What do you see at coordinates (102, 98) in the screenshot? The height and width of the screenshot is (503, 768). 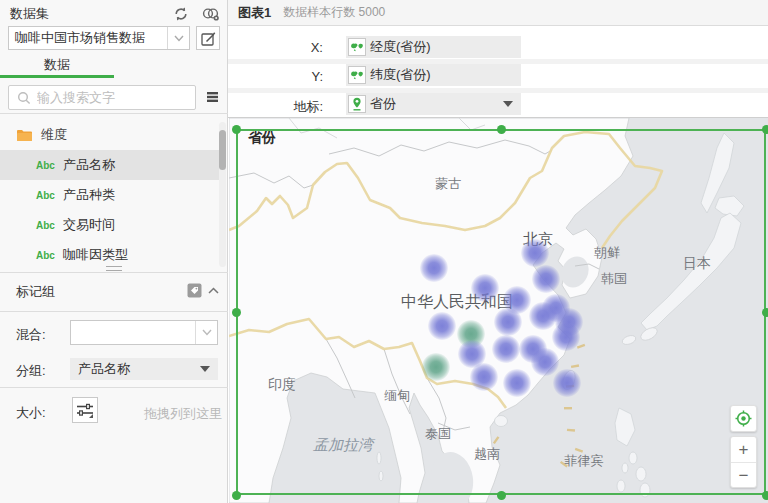 I see `field-search` at bounding box center [102, 98].